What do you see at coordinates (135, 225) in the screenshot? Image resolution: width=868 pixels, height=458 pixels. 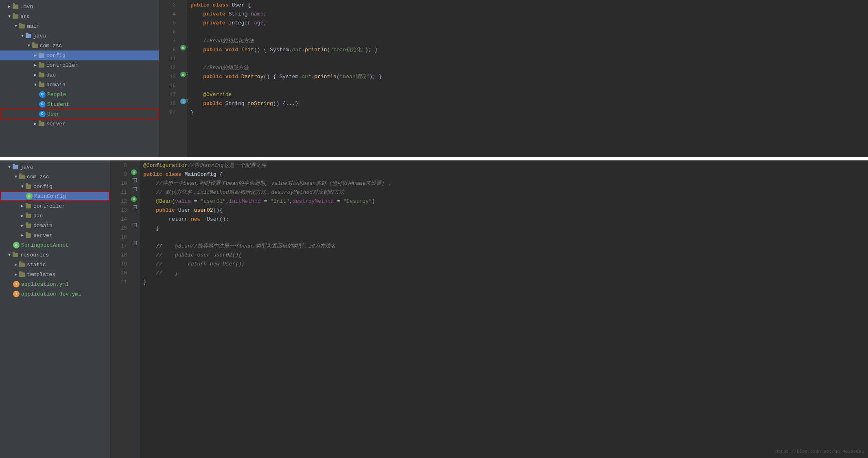 I see `gutter-bookmark-15: ◇` at bounding box center [135, 225].